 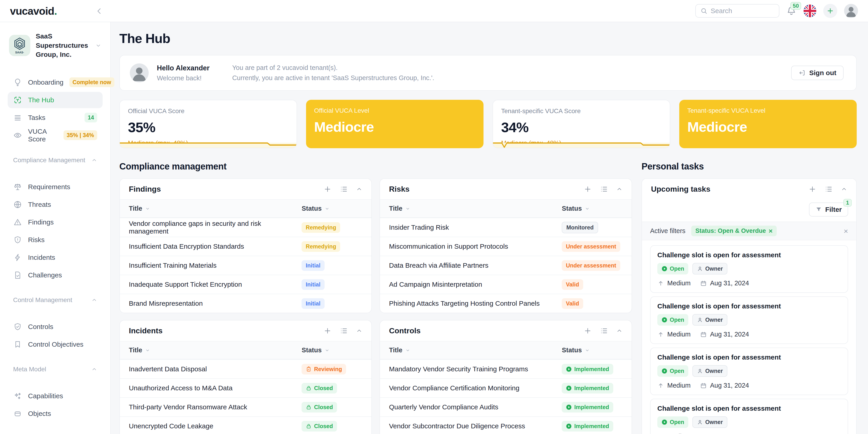 I want to click on table-row: Inadequate Support Ticket EncryptionInit…, so click(x=246, y=284).